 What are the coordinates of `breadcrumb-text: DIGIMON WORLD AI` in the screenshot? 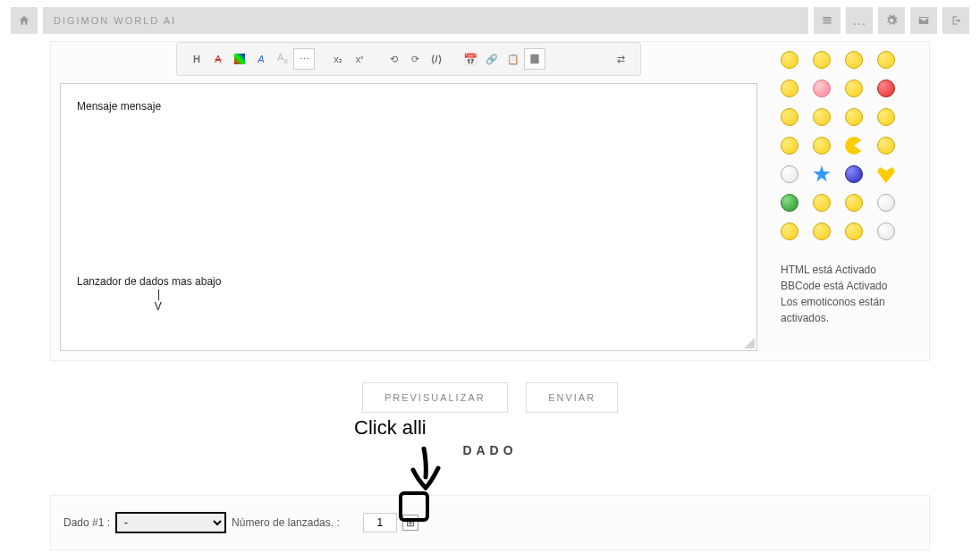 It's located at (114, 21).